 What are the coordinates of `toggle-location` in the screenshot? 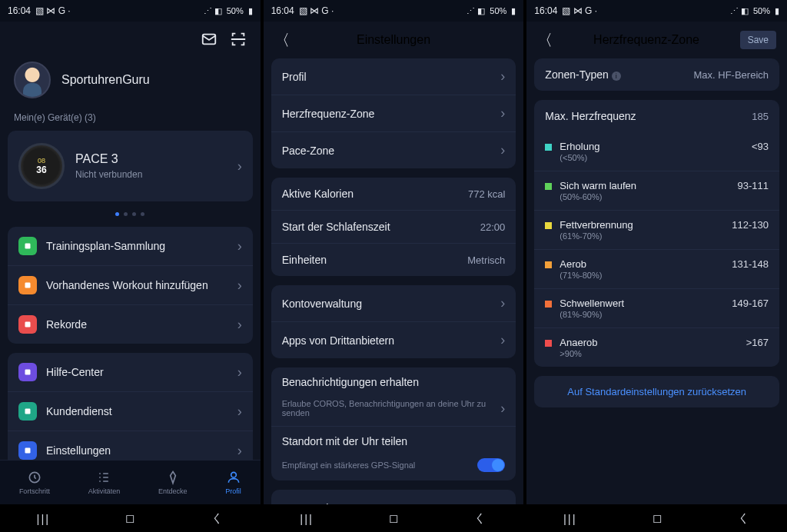 It's located at (491, 465).